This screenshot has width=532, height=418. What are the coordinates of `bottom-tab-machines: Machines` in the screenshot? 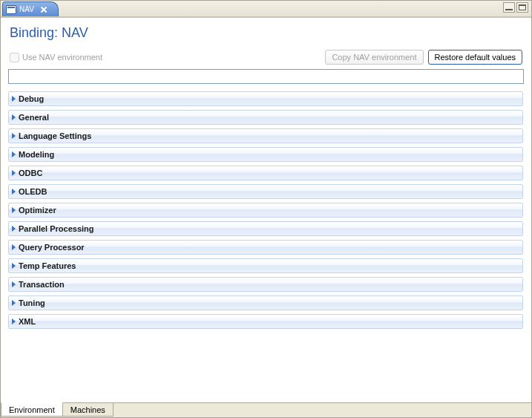 It's located at (88, 410).